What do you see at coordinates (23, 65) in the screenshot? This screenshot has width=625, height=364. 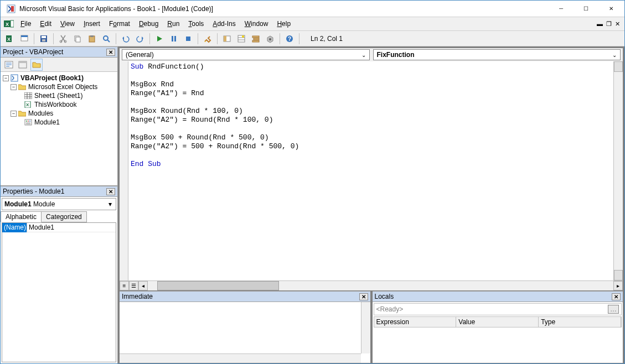 I see `view-object-btn` at bounding box center [23, 65].